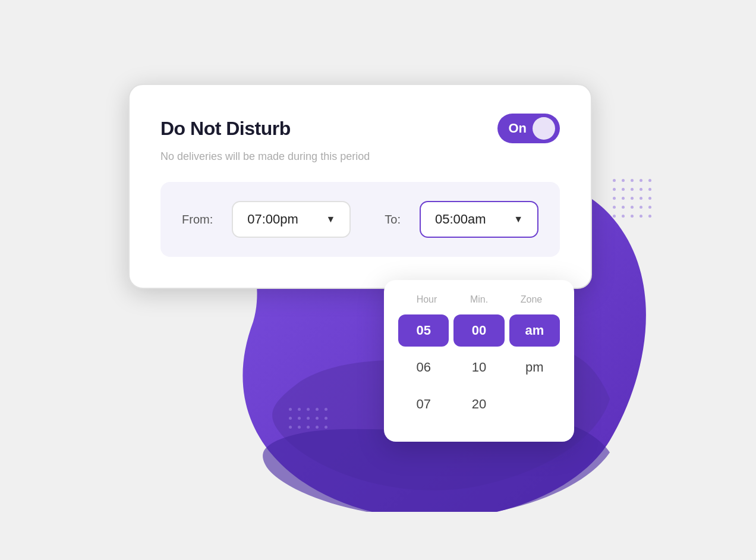  I want to click on card-title: Do Not Disturb, so click(226, 128).